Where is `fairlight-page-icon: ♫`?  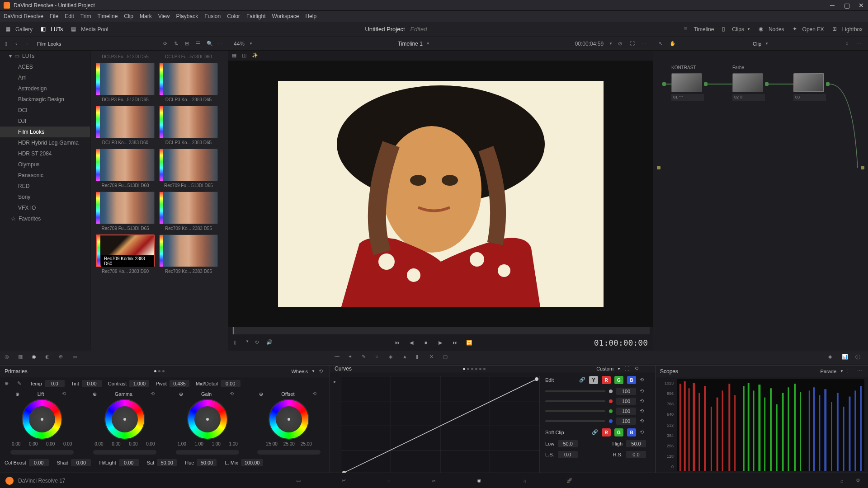 fairlight-page-icon: ♫ is located at coordinates (524, 481).